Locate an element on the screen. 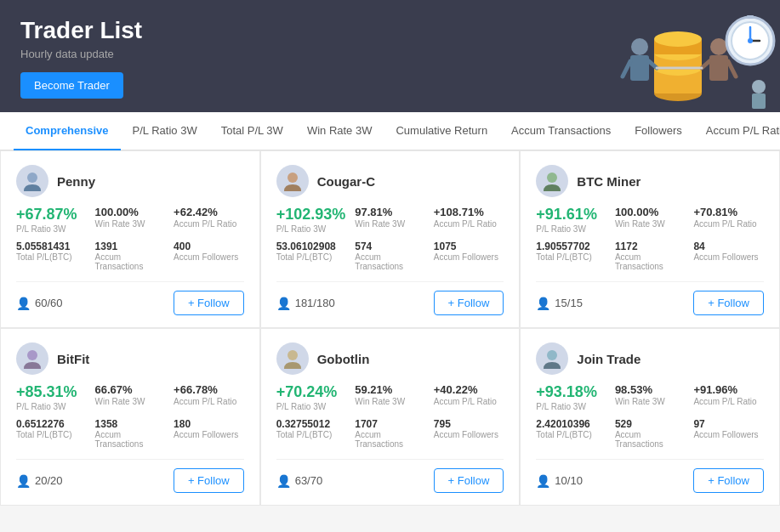 The width and height of the screenshot is (780, 532). card-header: BTC Miner is located at coordinates (650, 181).